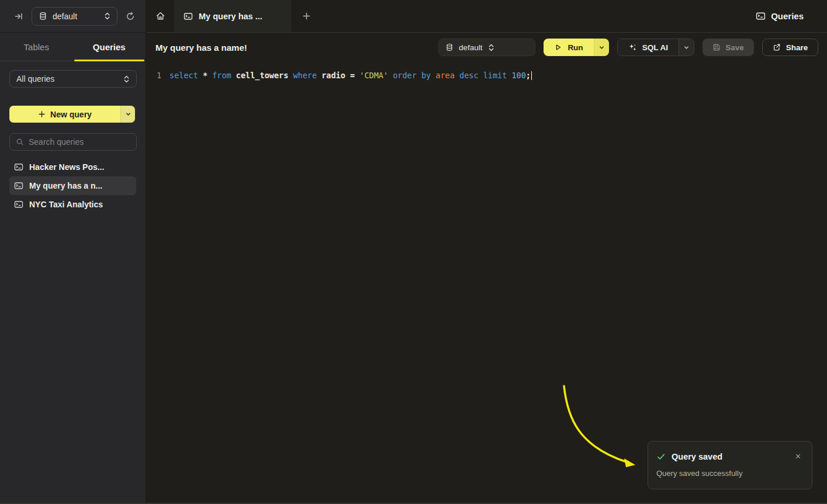  Describe the element at coordinates (575, 48) in the screenshot. I see `run-label: Run` at that location.